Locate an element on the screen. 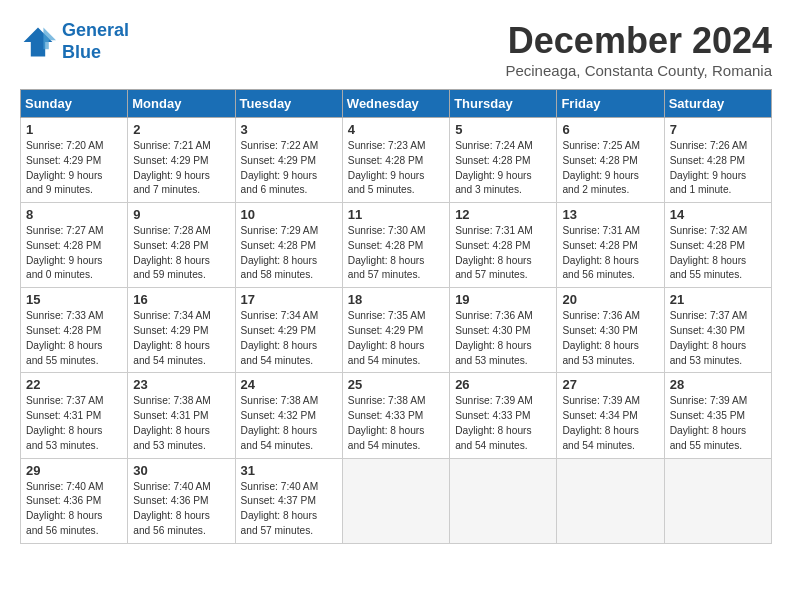 This screenshot has height=612, width=792. day-info: Sunrise: 7:39 AMSunset: 4:34 PMDaylight:… is located at coordinates (610, 424).